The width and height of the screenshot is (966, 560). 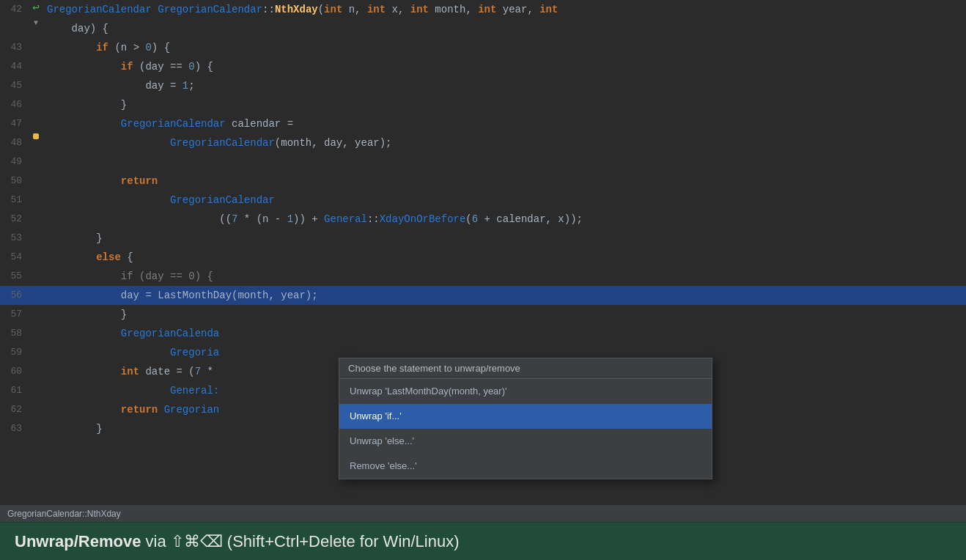 What do you see at coordinates (526, 369) in the screenshot?
I see `context-menu-header: Choose the statement to unwrap/remove` at bounding box center [526, 369].